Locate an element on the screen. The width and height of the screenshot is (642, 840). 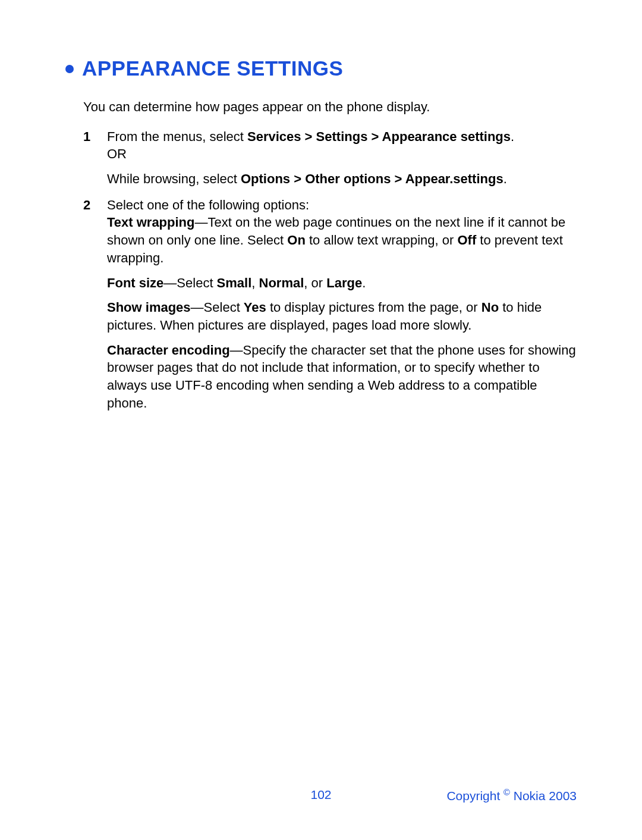
value-on: On is located at coordinates (296, 240).